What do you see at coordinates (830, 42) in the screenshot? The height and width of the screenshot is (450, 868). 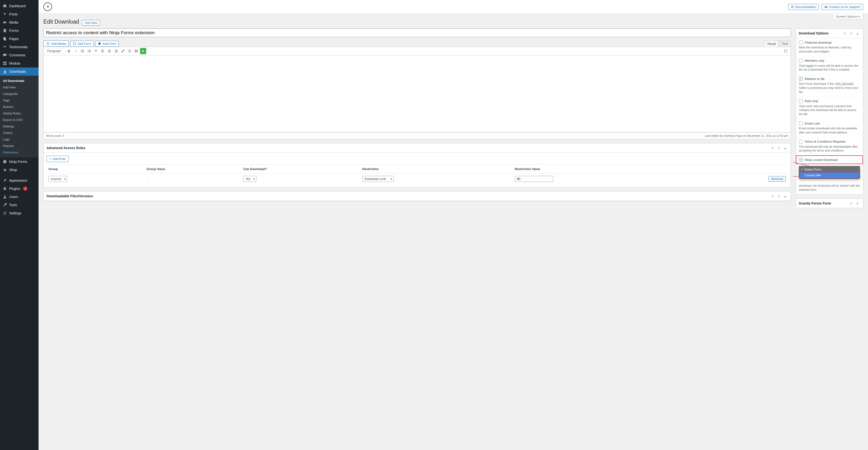 I see `featured-checkbox: Featured download` at bounding box center [830, 42].